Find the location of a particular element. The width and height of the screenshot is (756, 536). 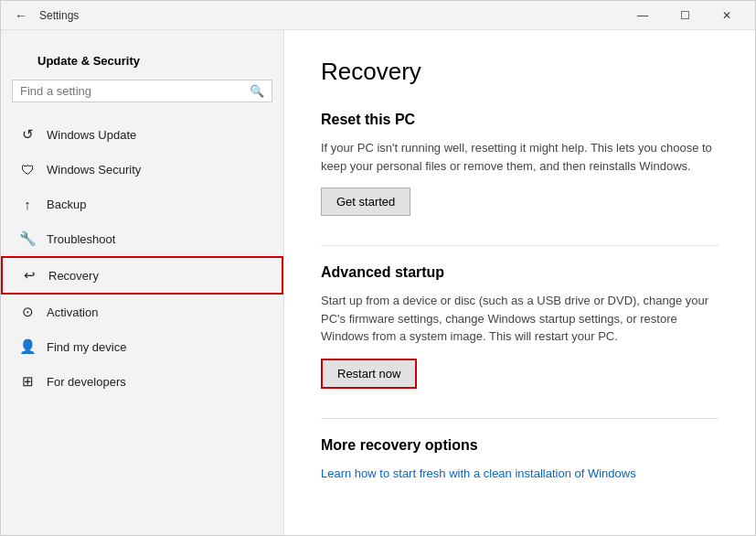

sidebar-item-troubleshoot: 🔧 Troubleshoot is located at coordinates (143, 239).